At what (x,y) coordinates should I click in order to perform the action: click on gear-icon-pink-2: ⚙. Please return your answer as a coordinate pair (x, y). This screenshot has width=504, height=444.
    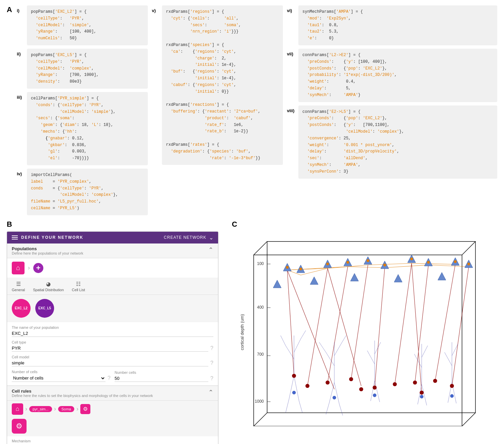
    Looking at the image, I should click on (85, 409).